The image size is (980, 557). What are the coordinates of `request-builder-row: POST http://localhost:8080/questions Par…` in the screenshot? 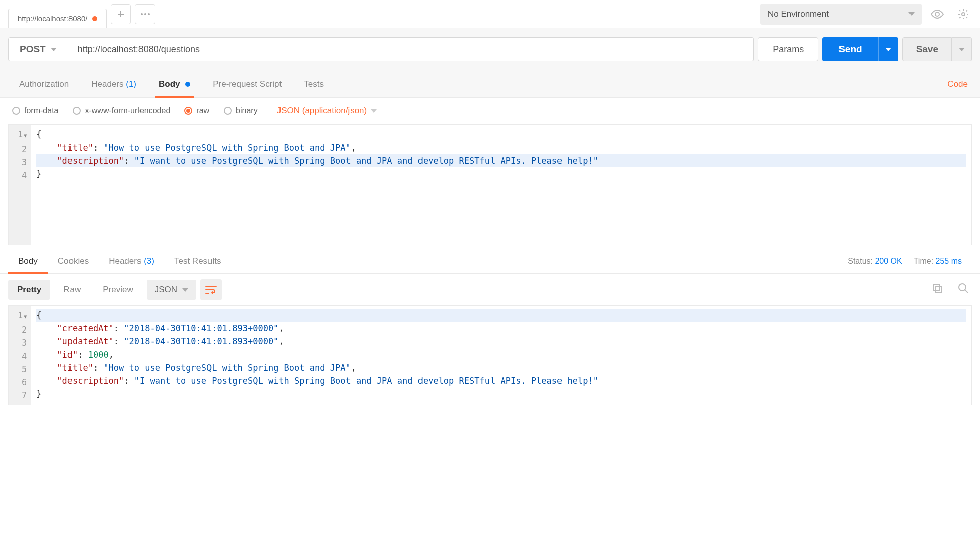 It's located at (490, 49).